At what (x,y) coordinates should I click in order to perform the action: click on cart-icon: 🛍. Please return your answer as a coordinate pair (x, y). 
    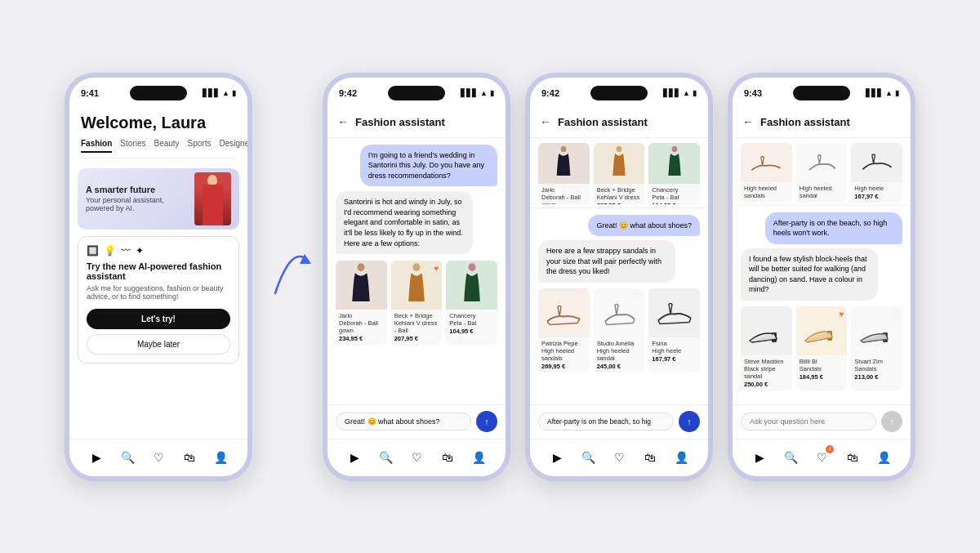
    Looking at the image, I should click on (189, 457).